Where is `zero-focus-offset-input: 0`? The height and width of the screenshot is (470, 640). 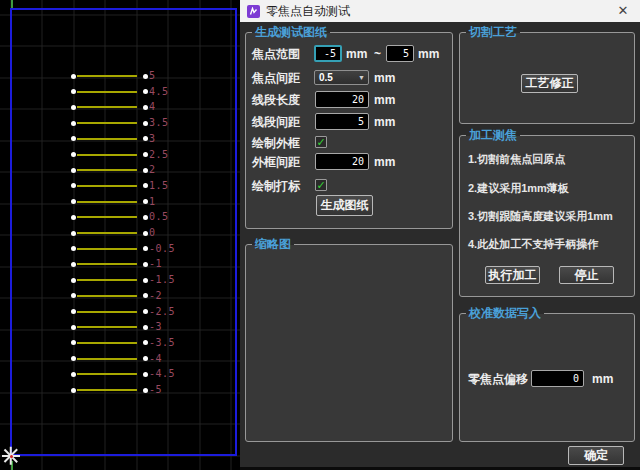
zero-focus-offset-input: 0 is located at coordinates (558, 378).